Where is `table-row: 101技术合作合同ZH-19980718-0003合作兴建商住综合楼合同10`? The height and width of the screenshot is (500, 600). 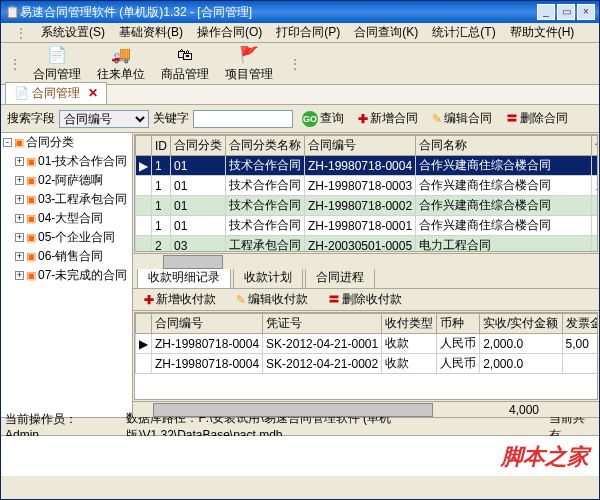
table-row: 101技术合作合同ZH-19980718-0003合作兴建商住综合楼合同10 is located at coordinates (368, 186).